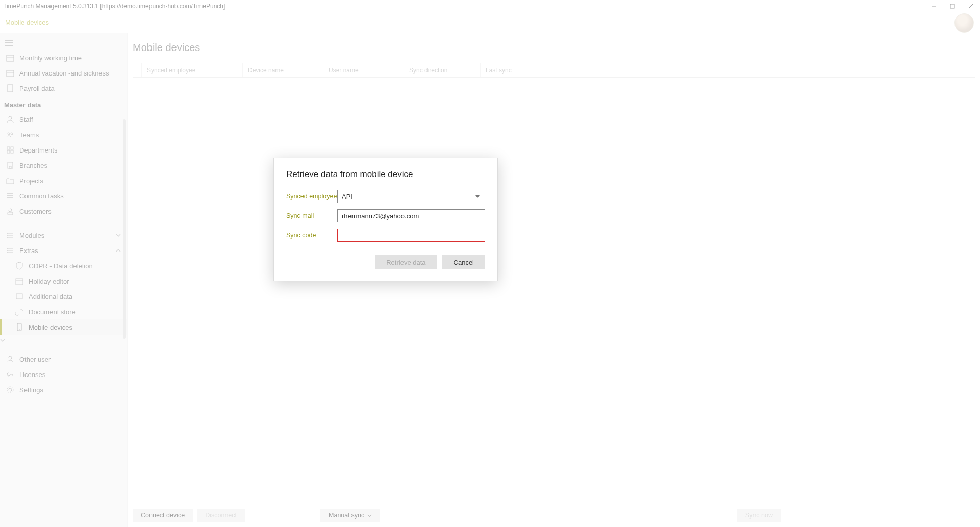  I want to click on sync-mail-value: rherrmann73@yahoo.com, so click(381, 216).